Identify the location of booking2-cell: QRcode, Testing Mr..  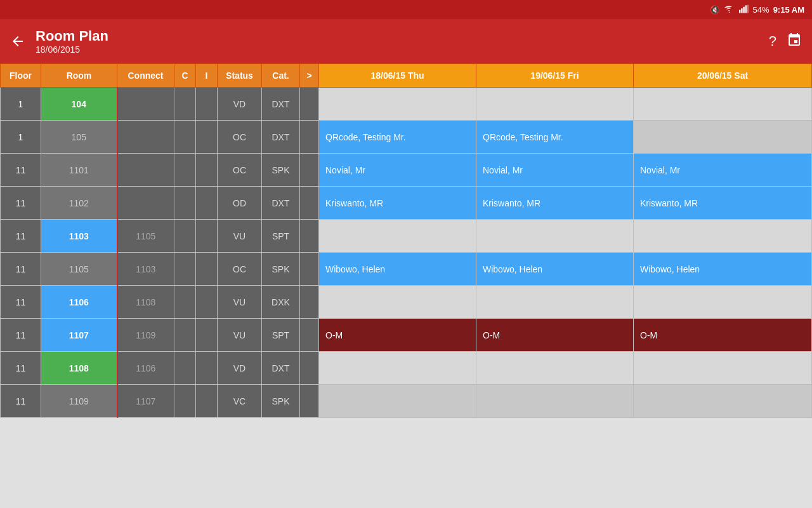
(555, 137).